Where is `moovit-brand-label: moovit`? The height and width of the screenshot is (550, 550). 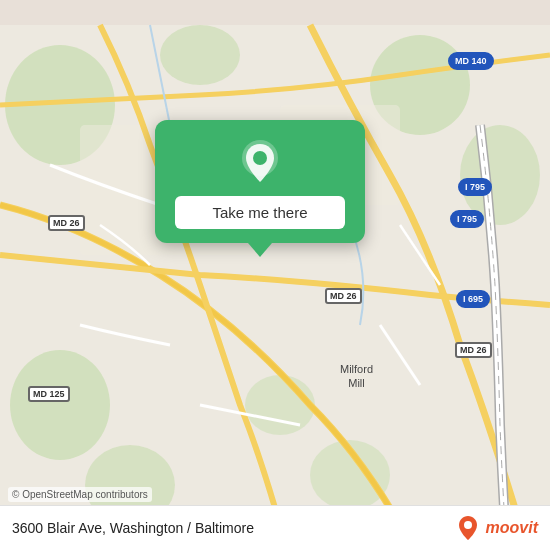
moovit-brand-label: moovit is located at coordinates (512, 528).